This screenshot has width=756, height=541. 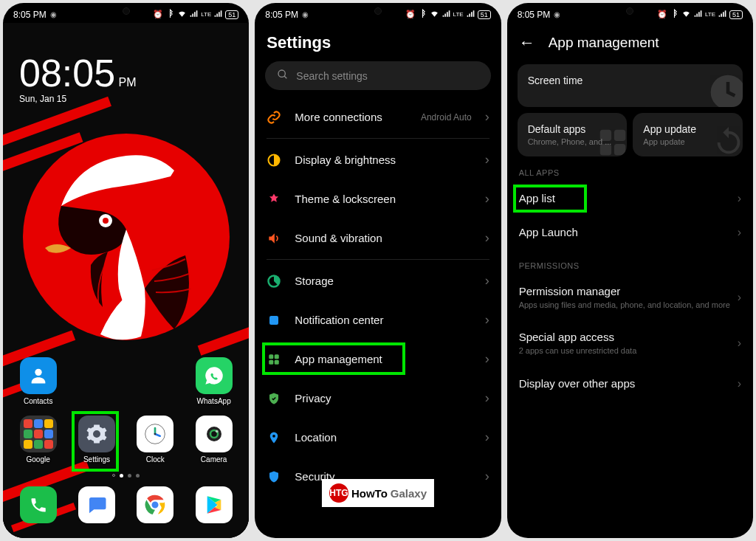 What do you see at coordinates (38, 506) in the screenshot?
I see `dock-phone` at bounding box center [38, 506].